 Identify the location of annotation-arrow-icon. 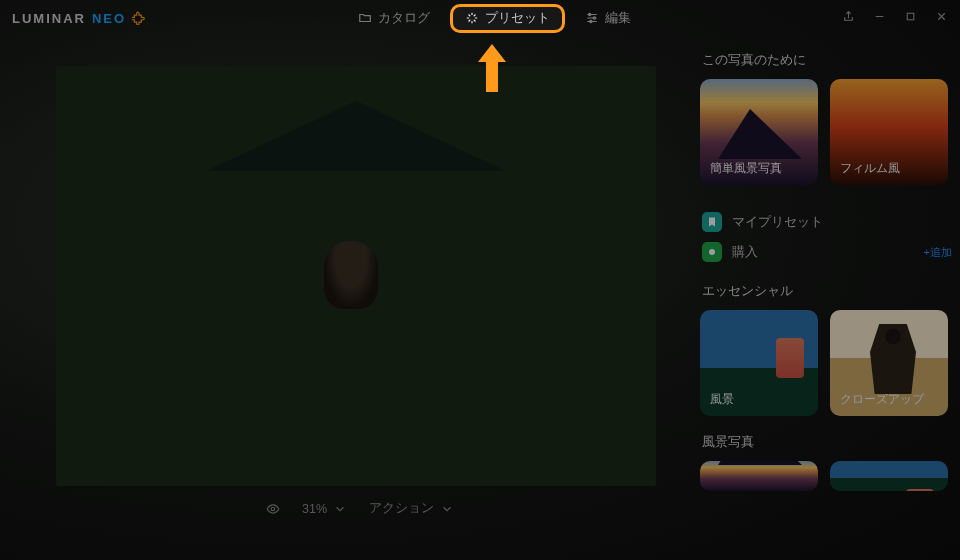
(492, 68).